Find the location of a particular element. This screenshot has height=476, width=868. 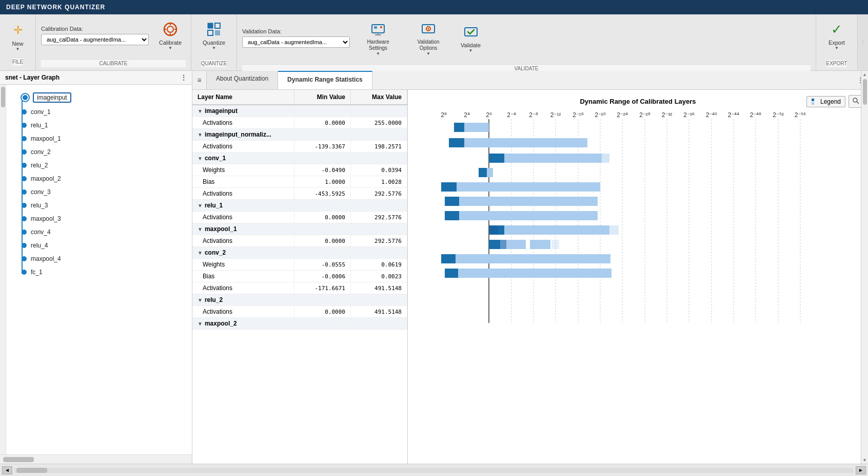

layer-node-maxpool-4: maxpool_4 is located at coordinates (104, 259).